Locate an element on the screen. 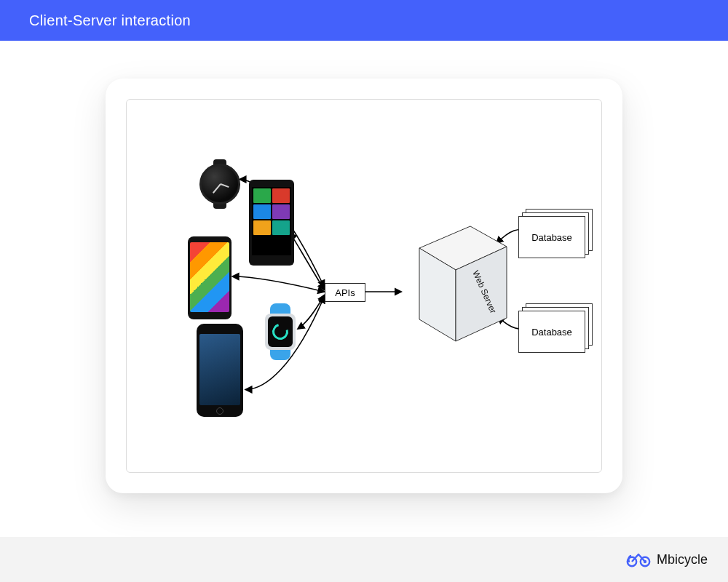 The width and height of the screenshot is (728, 582). header-bar: Client-Server interaction is located at coordinates (364, 20).